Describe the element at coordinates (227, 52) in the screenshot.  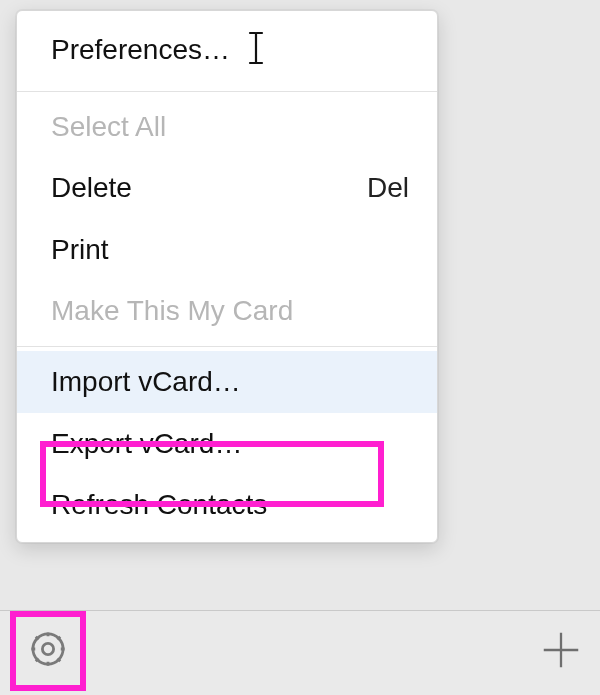
I see `menu-item-preferences: Preferences…` at that location.